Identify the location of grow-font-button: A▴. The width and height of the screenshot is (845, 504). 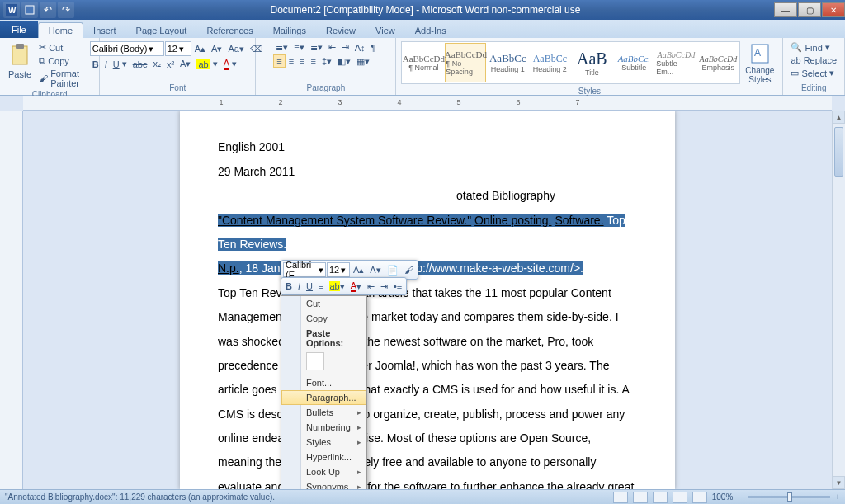
(200, 49).